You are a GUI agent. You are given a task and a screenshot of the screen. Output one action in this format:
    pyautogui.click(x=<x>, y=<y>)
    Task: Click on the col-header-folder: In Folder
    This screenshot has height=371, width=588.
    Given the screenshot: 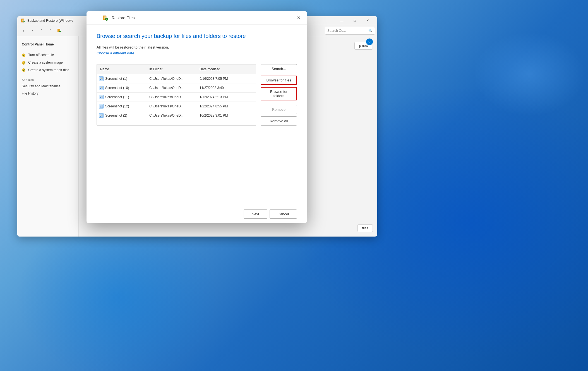 What is the action you would take?
    pyautogui.click(x=172, y=69)
    